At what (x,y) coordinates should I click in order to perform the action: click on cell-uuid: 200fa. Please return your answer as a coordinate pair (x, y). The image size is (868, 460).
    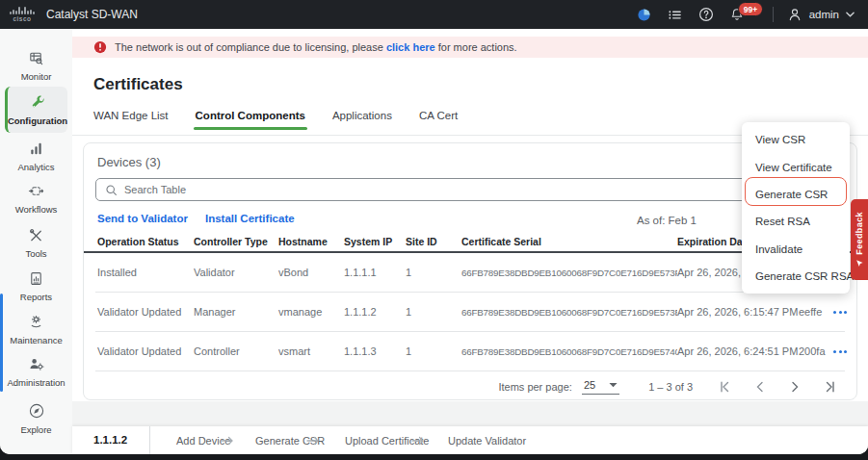
    Looking at the image, I should click on (815, 351).